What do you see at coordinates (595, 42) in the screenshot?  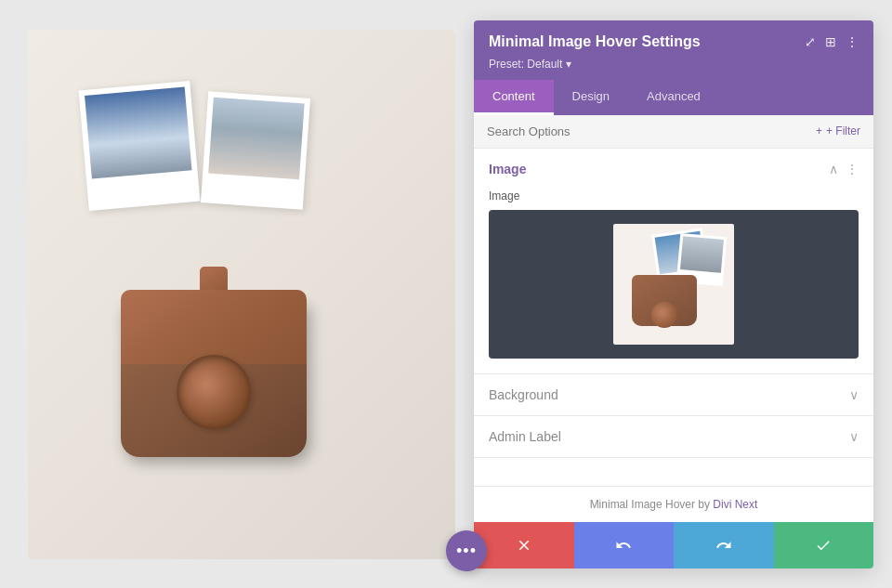 I see `panel-title: Minimal Image Hover Settings` at bounding box center [595, 42].